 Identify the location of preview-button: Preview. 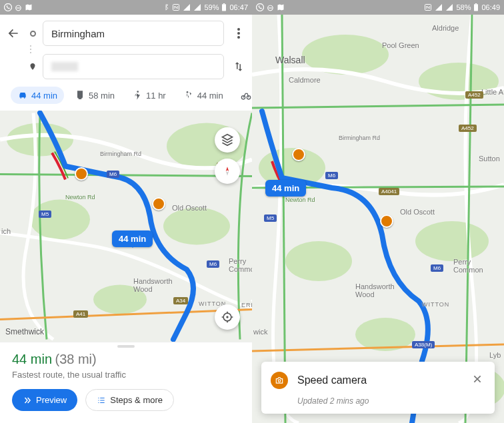
(45, 400).